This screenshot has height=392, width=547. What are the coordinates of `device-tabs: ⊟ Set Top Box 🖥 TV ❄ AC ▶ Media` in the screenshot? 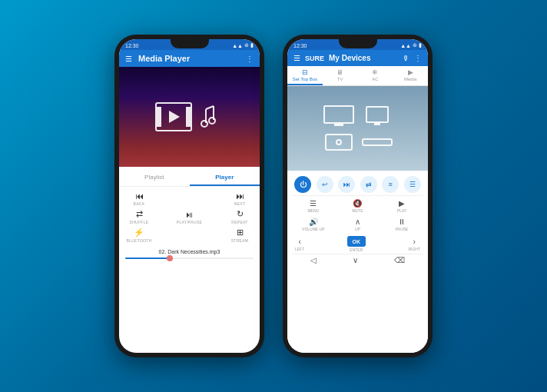 It's located at (358, 76).